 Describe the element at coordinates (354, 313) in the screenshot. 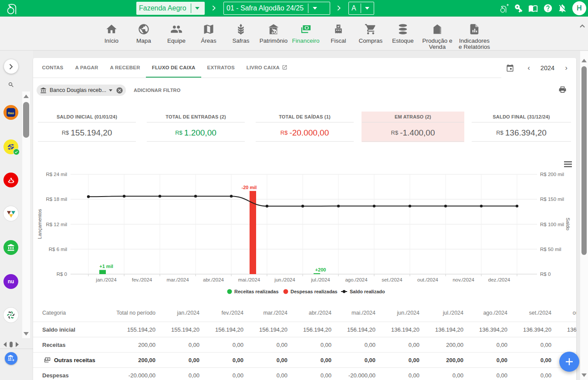

I see `column-header: mai./2024` at that location.